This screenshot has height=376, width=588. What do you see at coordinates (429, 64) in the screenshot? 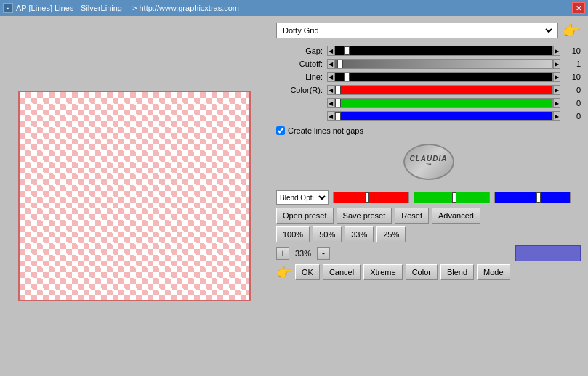
I see `cutoff-slider-row: Cutoff: ◀ ▶ -1` at bounding box center [429, 64].